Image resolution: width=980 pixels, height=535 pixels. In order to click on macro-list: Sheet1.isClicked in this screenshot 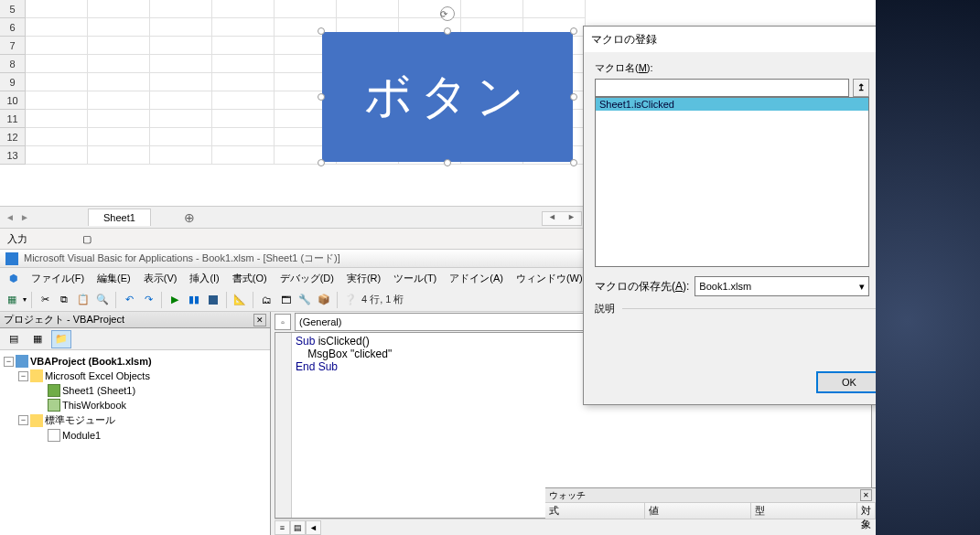, I will do `click(732, 182)`.